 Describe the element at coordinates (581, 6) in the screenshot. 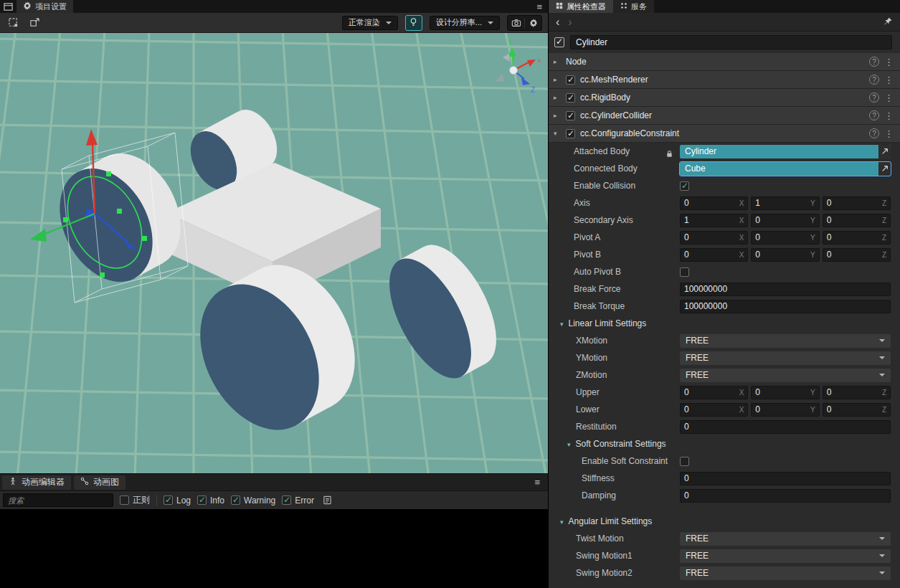

I see `tab-inspector: 属性检查器` at that location.